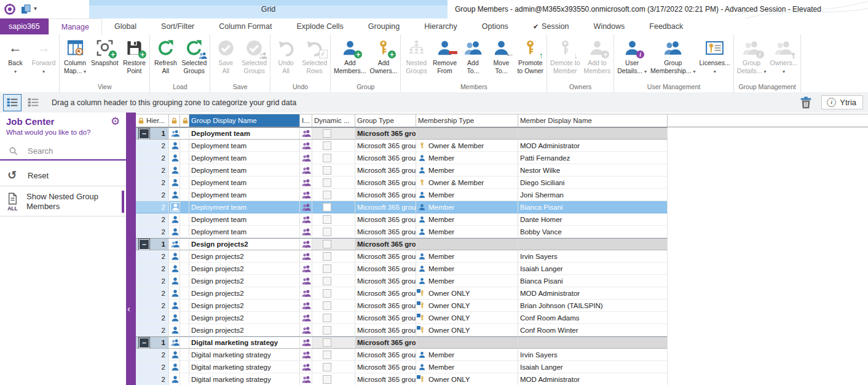 Image resolution: width=868 pixels, height=385 pixels. What do you see at coordinates (386, 121) in the screenshot?
I see `column-header-group-type: Group Type` at bounding box center [386, 121].